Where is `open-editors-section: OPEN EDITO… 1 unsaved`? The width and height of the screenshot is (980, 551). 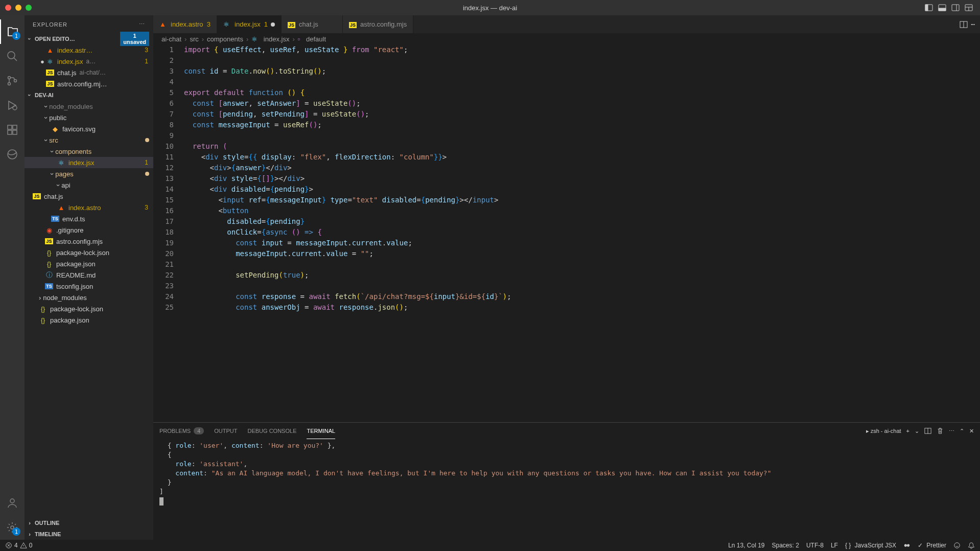 open-editors-section: OPEN EDITO… 1 unsaved is located at coordinates (89, 39).